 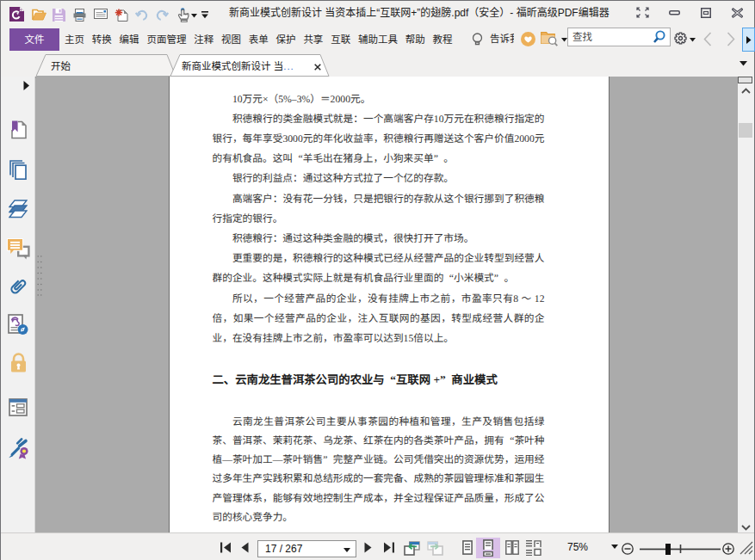 I want to click on zoom-slider-thumb, so click(x=668, y=549).